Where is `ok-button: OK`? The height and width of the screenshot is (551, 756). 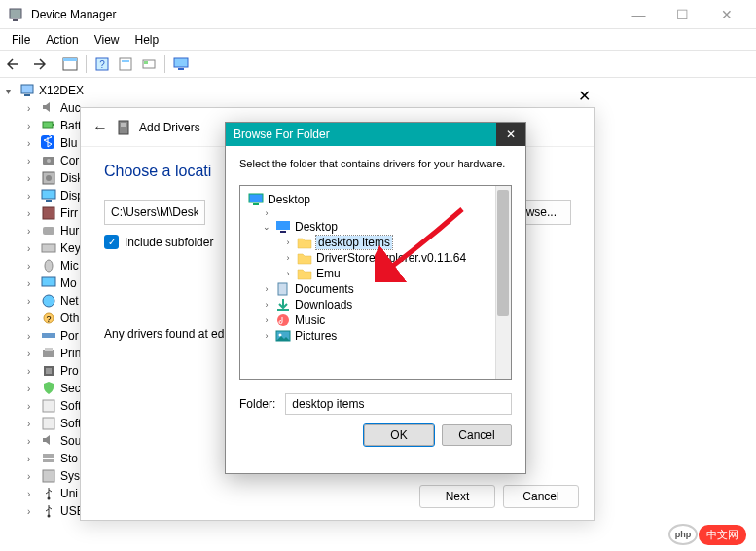 ok-button: OK is located at coordinates (399, 435).